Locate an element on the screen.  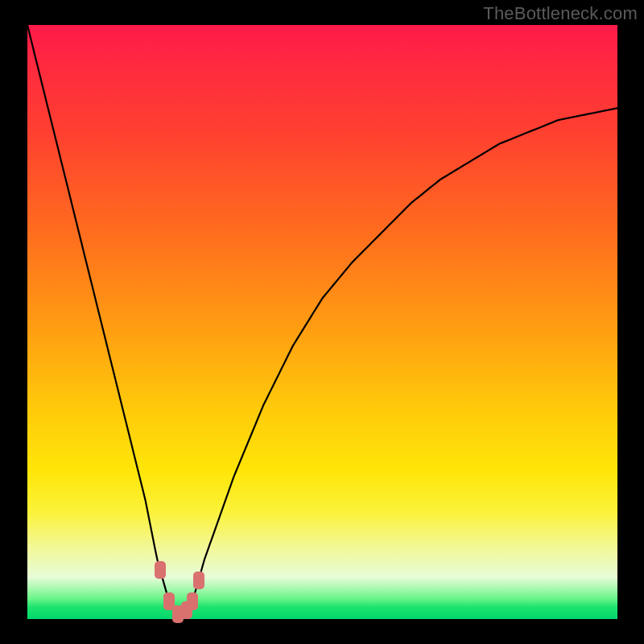
watermark-text: TheBottleneck.com is located at coordinates (560, 14).